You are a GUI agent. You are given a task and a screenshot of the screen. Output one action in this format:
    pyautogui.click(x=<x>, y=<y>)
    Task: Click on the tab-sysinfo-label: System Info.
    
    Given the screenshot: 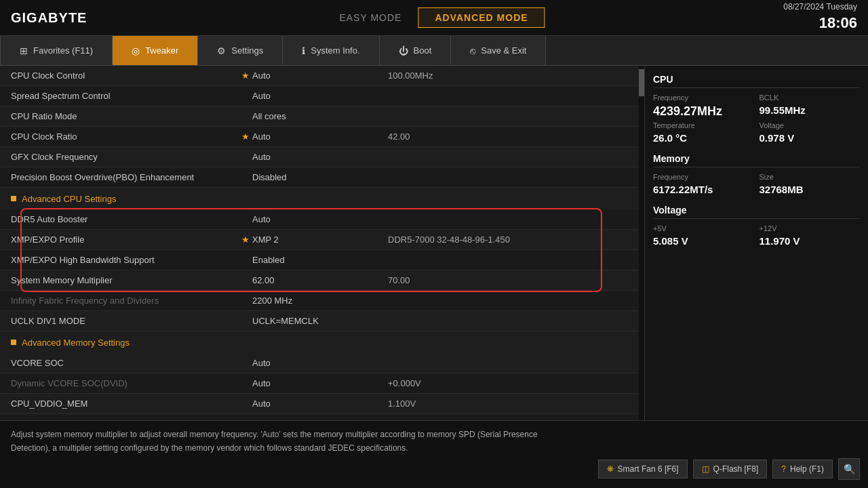 What is the action you would take?
    pyautogui.click(x=335, y=50)
    